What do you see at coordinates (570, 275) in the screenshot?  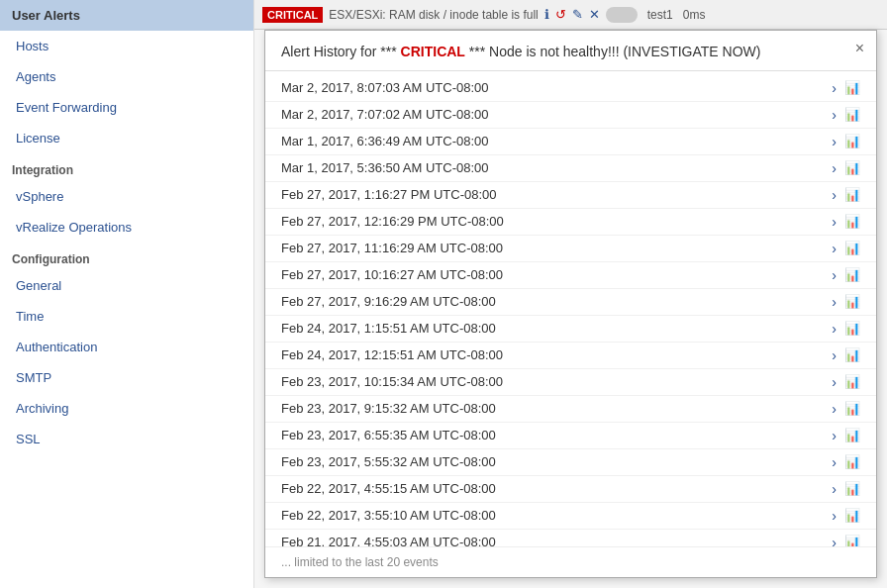 I see `alert-row: Feb 27, 2017, 10:16:27 AM UTC-08:00›📊` at bounding box center [570, 275].